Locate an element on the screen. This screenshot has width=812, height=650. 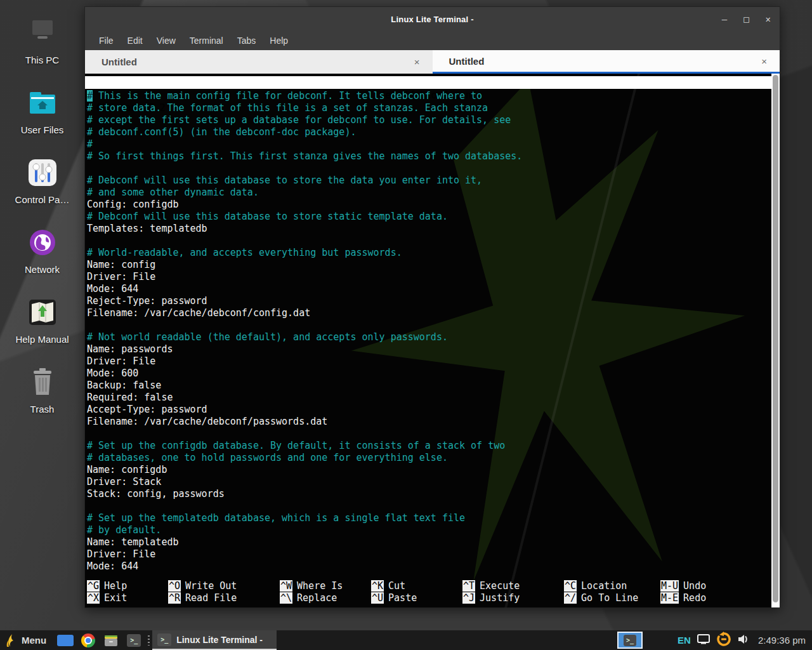
terminal-line: Mode: 644 is located at coordinates (428, 289).